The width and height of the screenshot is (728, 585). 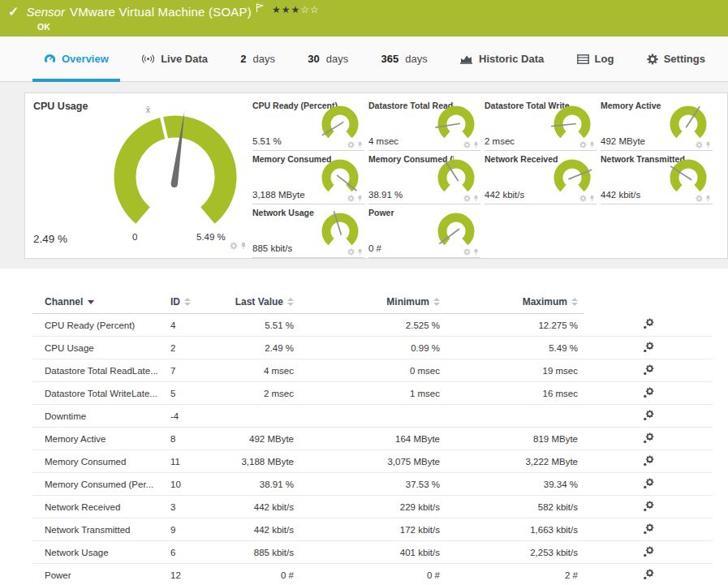 What do you see at coordinates (373, 530) in the screenshot?
I see `table-row: Network Transmitted 9 442 kbit/s 172 kbi…` at bounding box center [373, 530].